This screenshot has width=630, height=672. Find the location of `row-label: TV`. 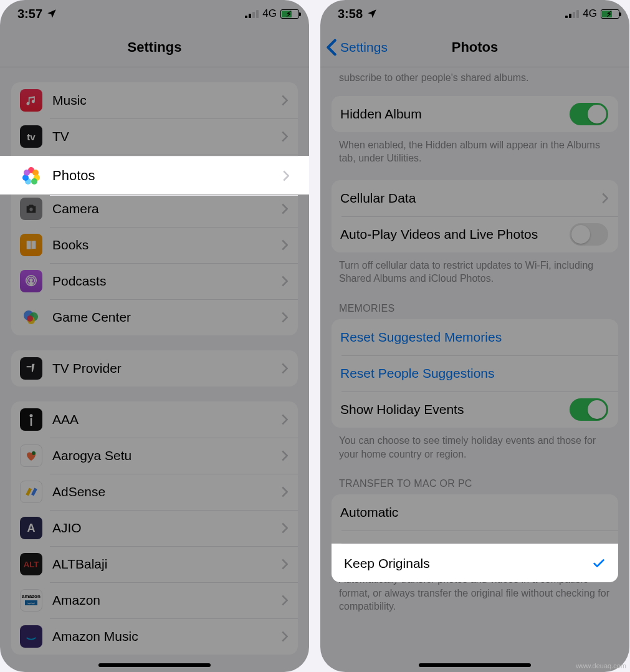

row-label: TV is located at coordinates (167, 137).